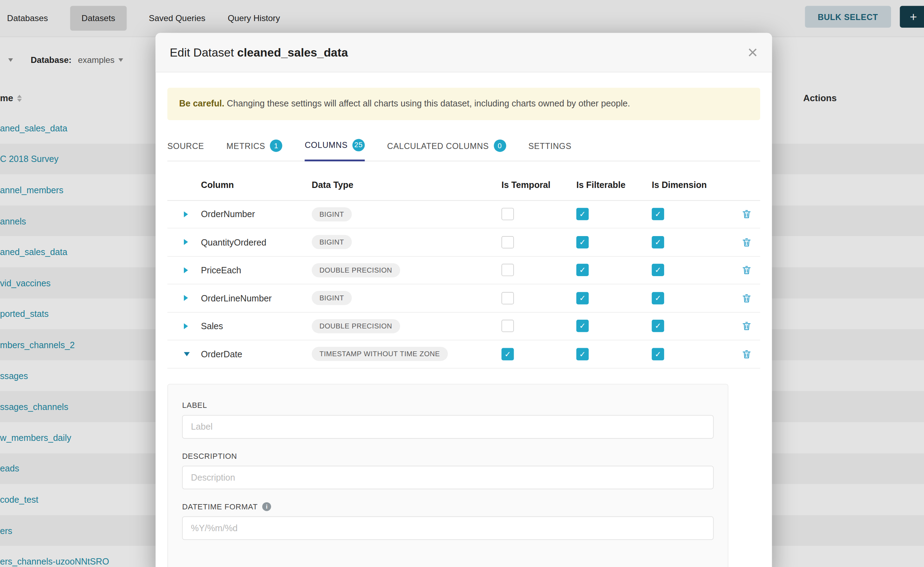 The width and height of the screenshot is (924, 567). Describe the element at coordinates (753, 52) in the screenshot. I see `close-icon: ×` at that location.